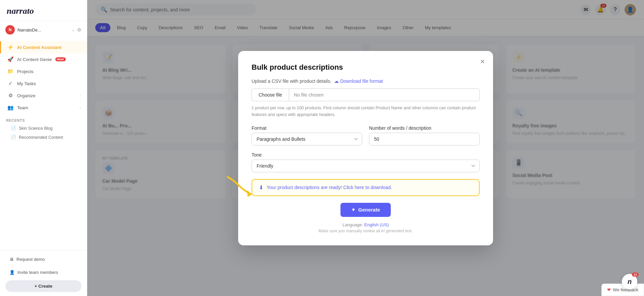  Describe the element at coordinates (366, 188) in the screenshot. I see `download-section: ⬇ Your product descriptions are ready! C…` at that location.